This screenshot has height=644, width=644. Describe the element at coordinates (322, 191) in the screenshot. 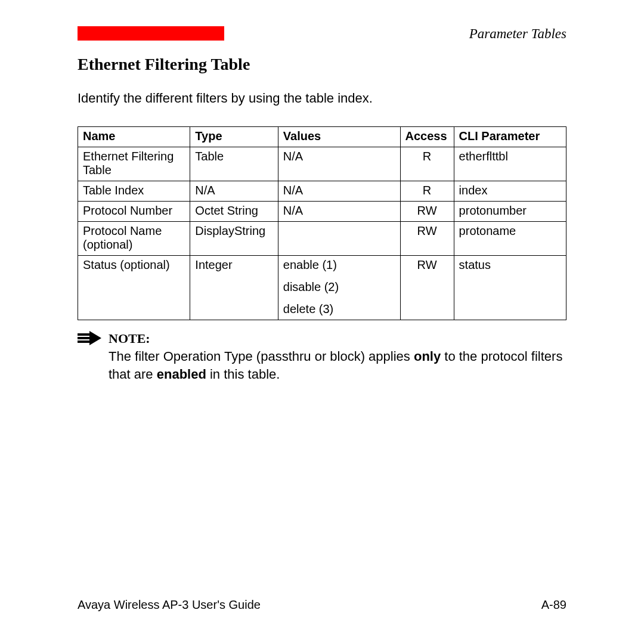

I see `table-row: Table Index N/A N/A R index` at that location.